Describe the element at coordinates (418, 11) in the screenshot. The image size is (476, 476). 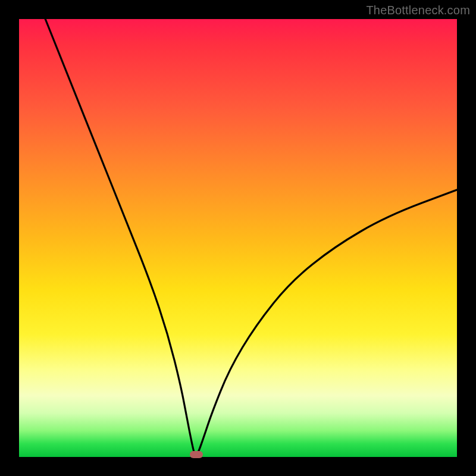
I see `watermark-text: TheBottleneck.com` at that location.